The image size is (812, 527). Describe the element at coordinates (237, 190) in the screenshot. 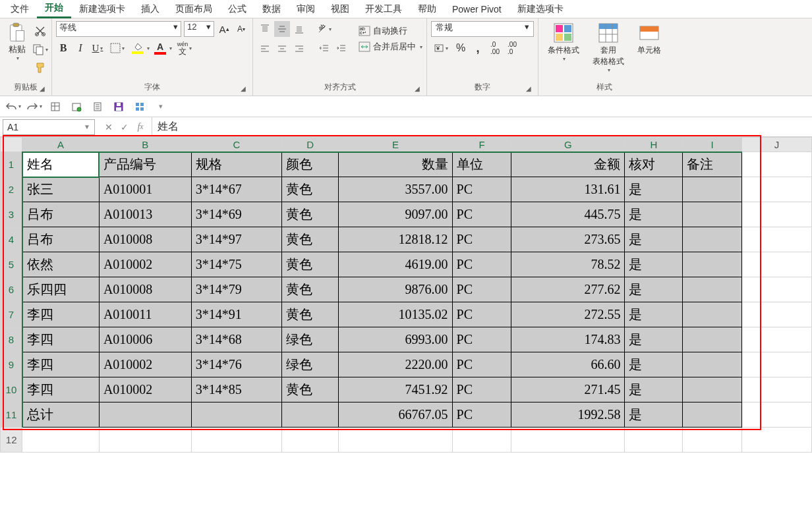

I see `cell-C2: 3*14*67` at that location.